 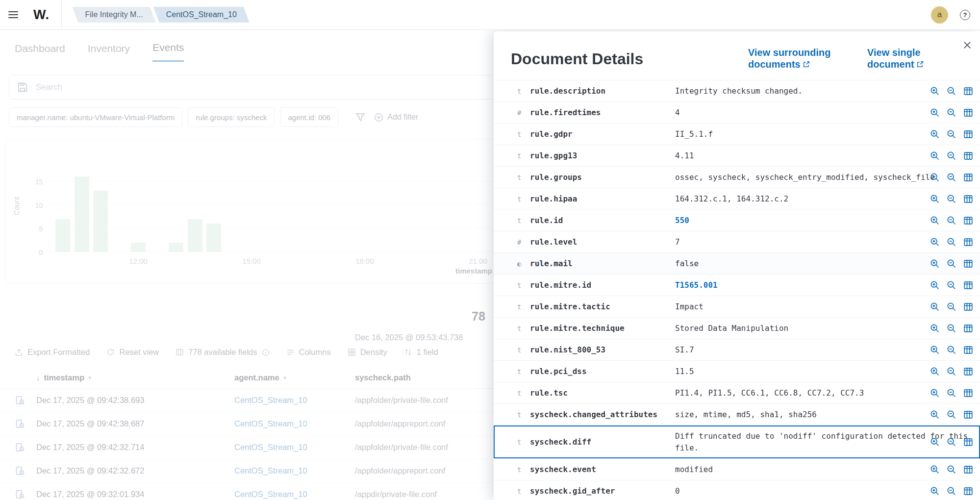 What do you see at coordinates (823, 470) in the screenshot?
I see `field-value: modified` at bounding box center [823, 470].